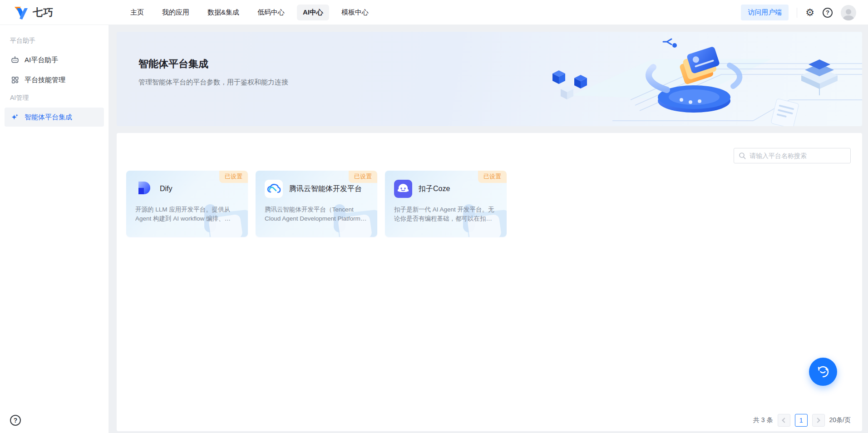  What do you see at coordinates (176, 13) in the screenshot?
I see `nav-item-my-apps: 我的应用` at bounding box center [176, 13].